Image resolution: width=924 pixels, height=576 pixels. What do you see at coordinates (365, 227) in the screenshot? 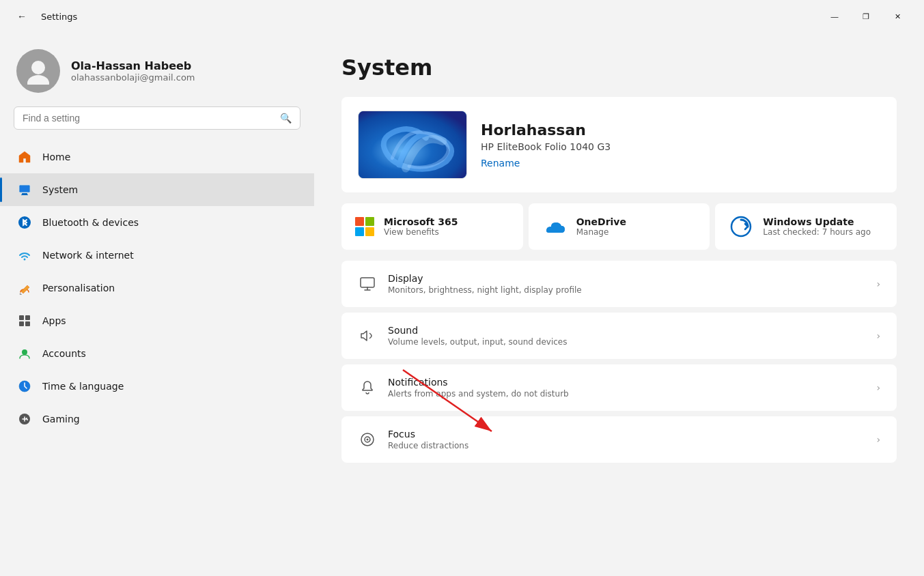
I see `ms365-icon` at bounding box center [365, 227].